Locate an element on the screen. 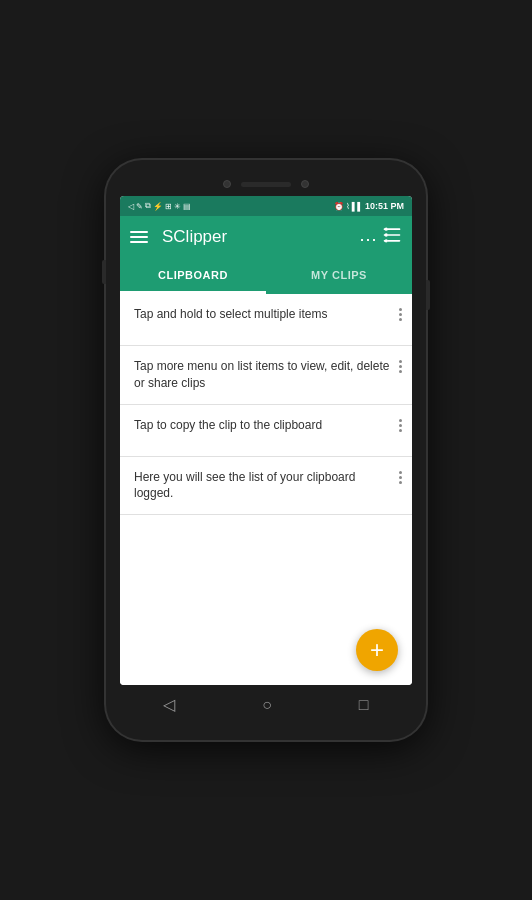 Image resolution: width=532 pixels, height=900 pixels. phone-bottom is located at coordinates (266, 722).